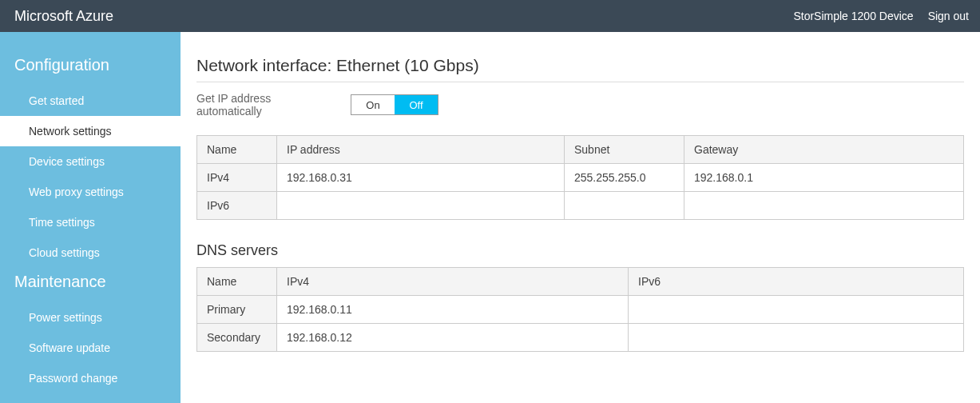  Describe the element at coordinates (237, 337) in the screenshot. I see `row-name: Secondary` at that location.